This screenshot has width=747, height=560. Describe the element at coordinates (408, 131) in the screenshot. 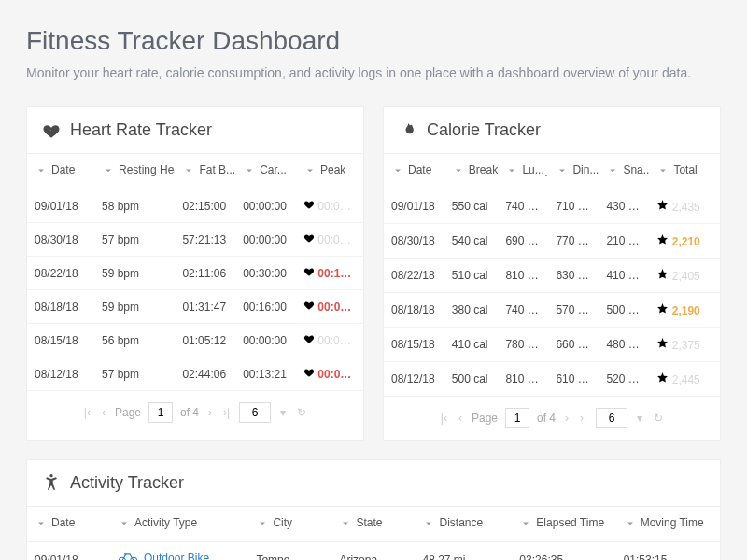

I see `flame-icon` at that location.